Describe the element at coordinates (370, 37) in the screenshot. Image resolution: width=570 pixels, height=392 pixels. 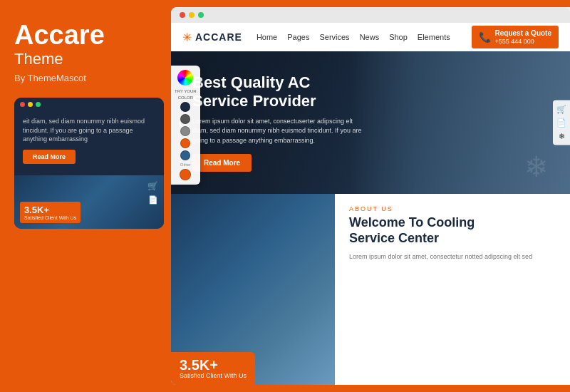
I see `nav-news: News` at that location.